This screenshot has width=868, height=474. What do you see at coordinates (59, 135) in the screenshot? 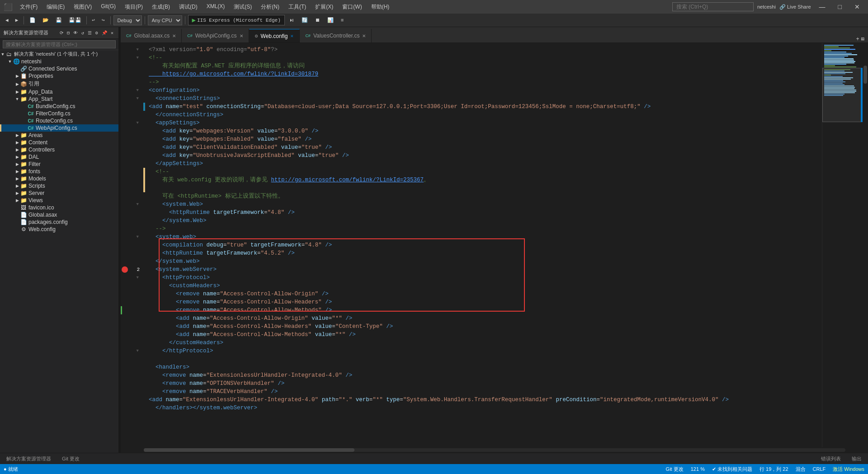
I see `tree-areas: ▶ 📁 Areas` at bounding box center [59, 135].